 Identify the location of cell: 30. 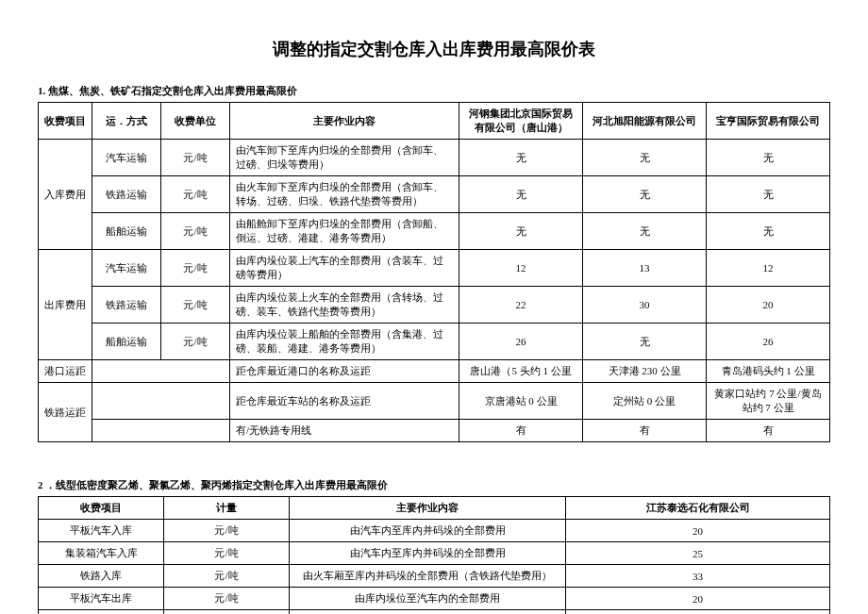
(645, 306).